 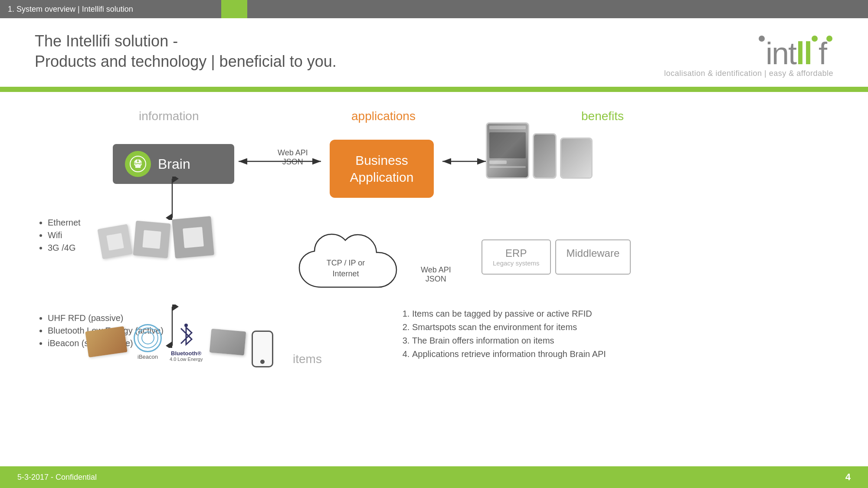 I want to click on numbered-item-4: Applications retrieve information throug…, so click(x=509, y=354).